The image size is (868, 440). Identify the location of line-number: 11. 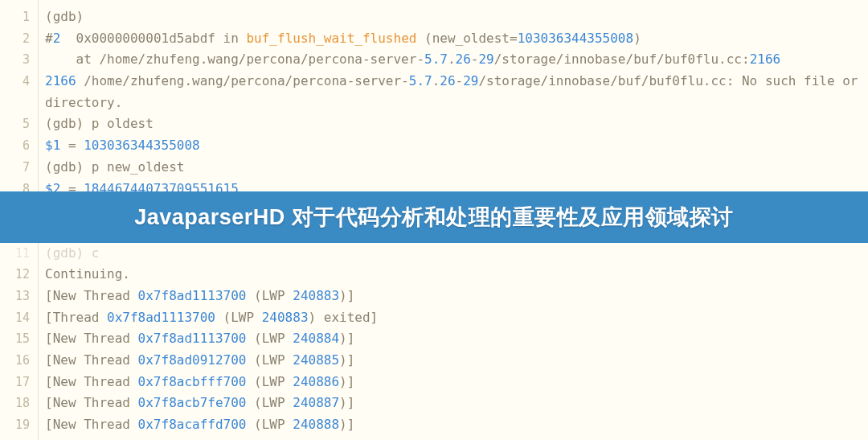
(19, 254).